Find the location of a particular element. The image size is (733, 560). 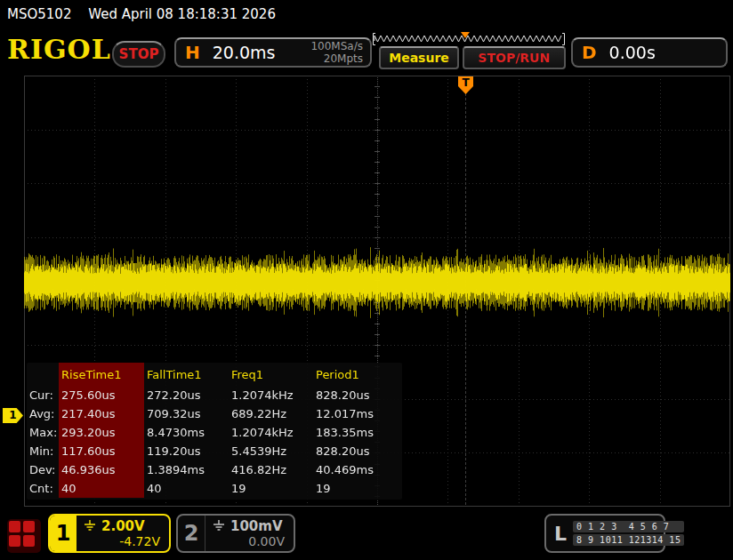

measurement-value: 40.469ms is located at coordinates (356, 469).